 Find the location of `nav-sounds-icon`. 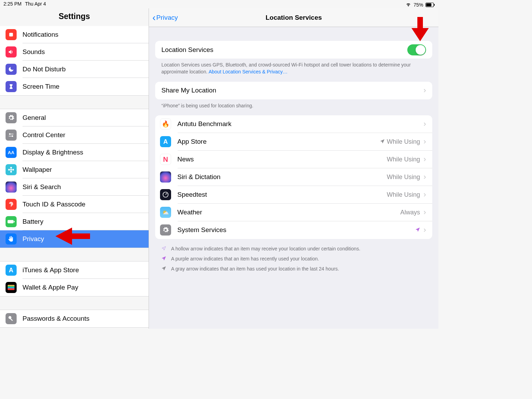

nav-sounds-icon is located at coordinates (11, 52).